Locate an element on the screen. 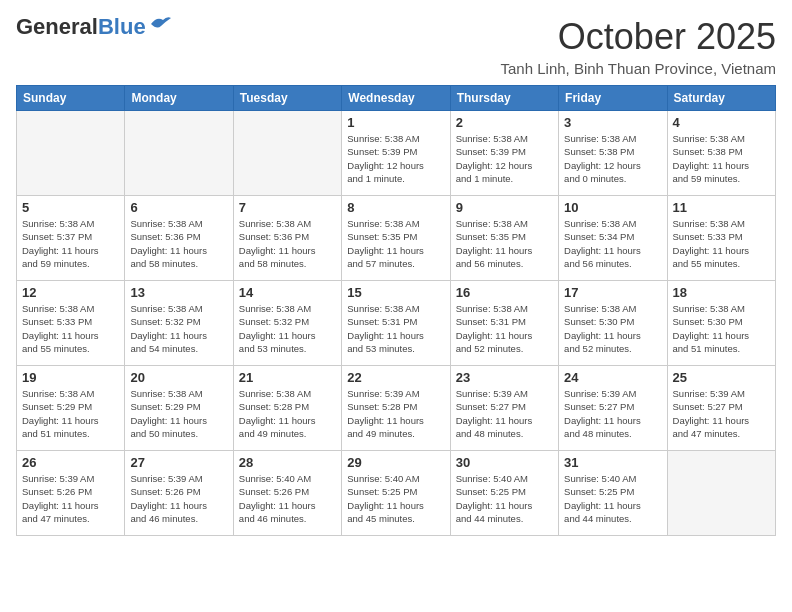  day-number: 19 is located at coordinates (70, 378).